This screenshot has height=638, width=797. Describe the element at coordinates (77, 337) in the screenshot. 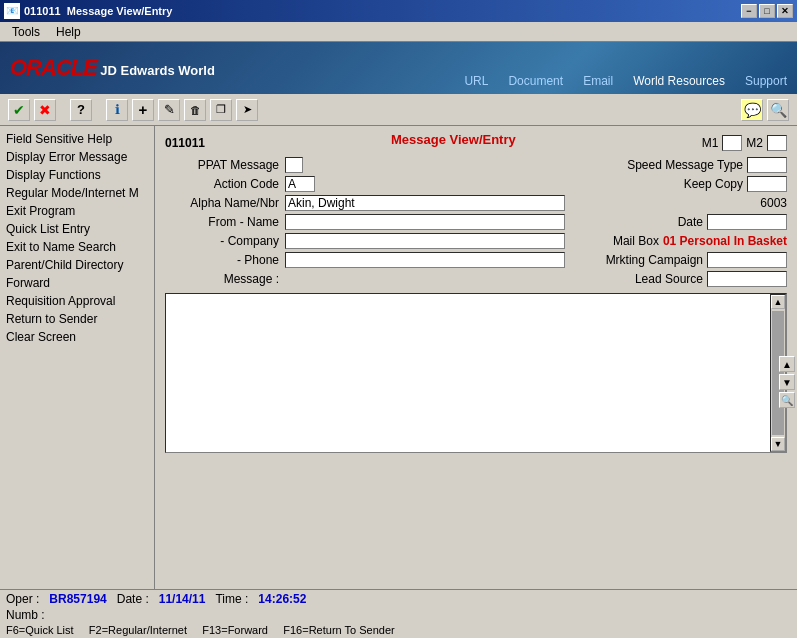

I see `sidebar-clear-screen: Clear Screen` at that location.